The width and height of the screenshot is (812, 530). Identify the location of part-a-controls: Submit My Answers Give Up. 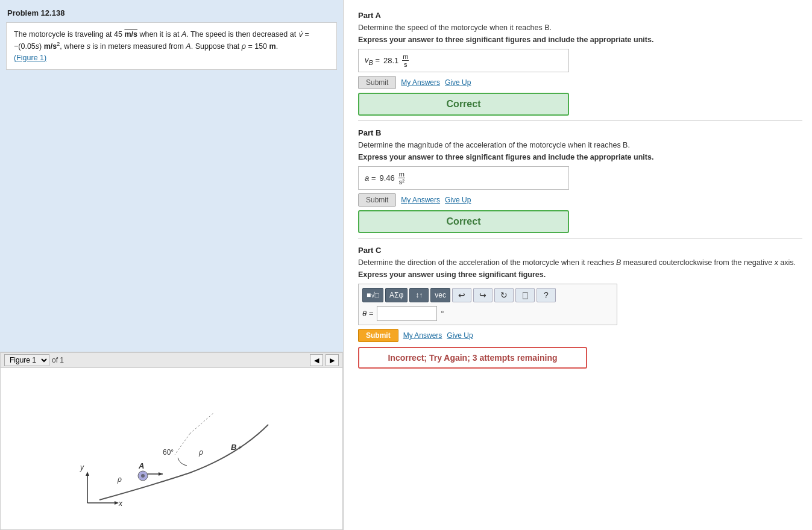
(580, 83).